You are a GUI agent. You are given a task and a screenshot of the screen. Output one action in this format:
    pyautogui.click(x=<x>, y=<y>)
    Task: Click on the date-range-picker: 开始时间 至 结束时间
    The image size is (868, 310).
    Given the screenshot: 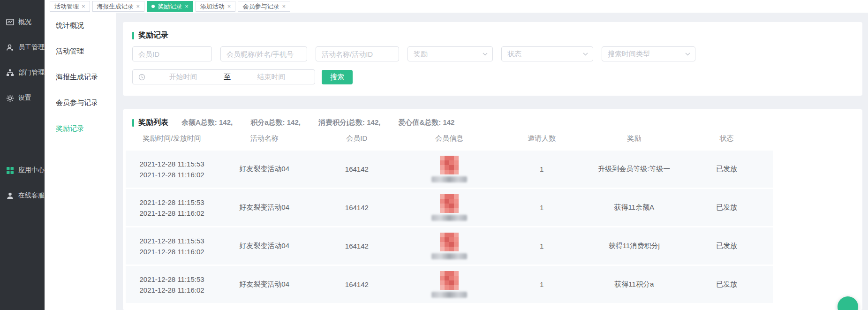 What is the action you would take?
    pyautogui.click(x=224, y=77)
    